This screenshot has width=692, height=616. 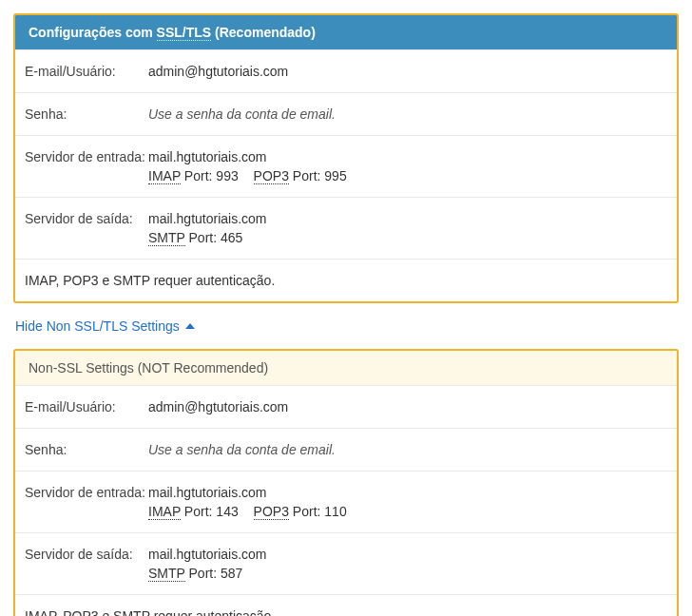 What do you see at coordinates (346, 368) in the screenshot?
I see `nonssl-panel-header: Non-SSL Settings (NOT Recommended)` at bounding box center [346, 368].